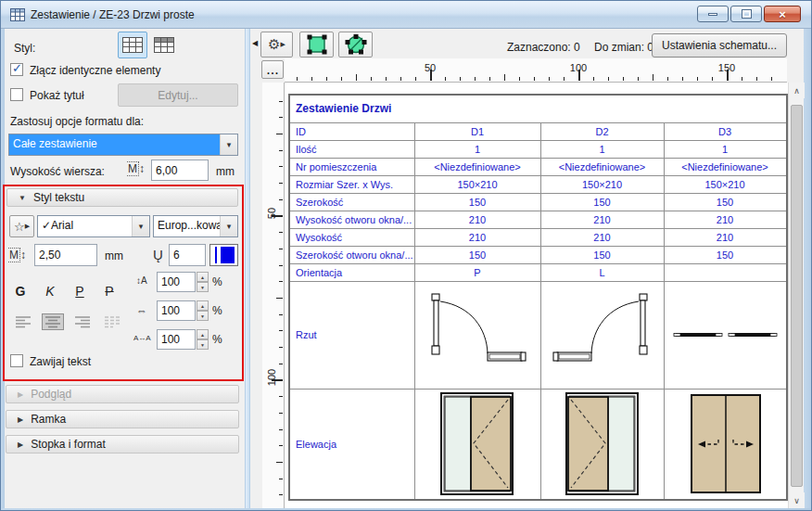 The image size is (812, 511). Describe the element at coordinates (255, 43) in the screenshot. I see `collapse-panel-arrow-icon: ◀` at that location.